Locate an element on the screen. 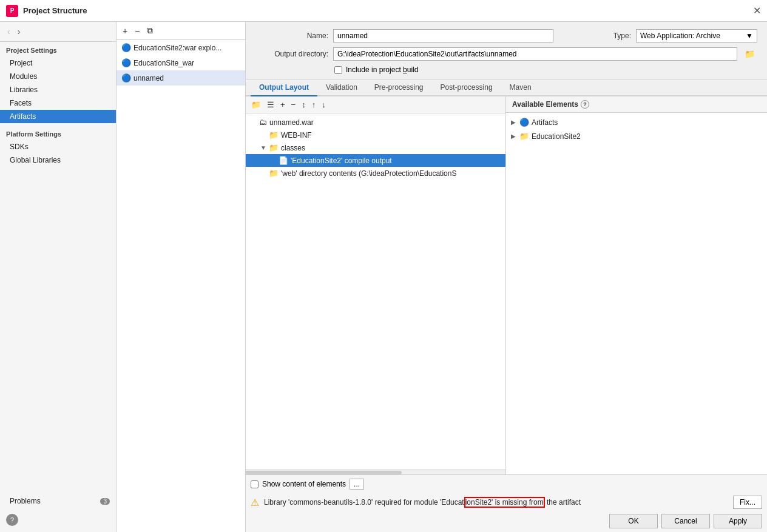 Image resolution: width=767 pixels, height=532 pixels. artifact-item-label: EducationSite2:war explo... is located at coordinates (177, 48).